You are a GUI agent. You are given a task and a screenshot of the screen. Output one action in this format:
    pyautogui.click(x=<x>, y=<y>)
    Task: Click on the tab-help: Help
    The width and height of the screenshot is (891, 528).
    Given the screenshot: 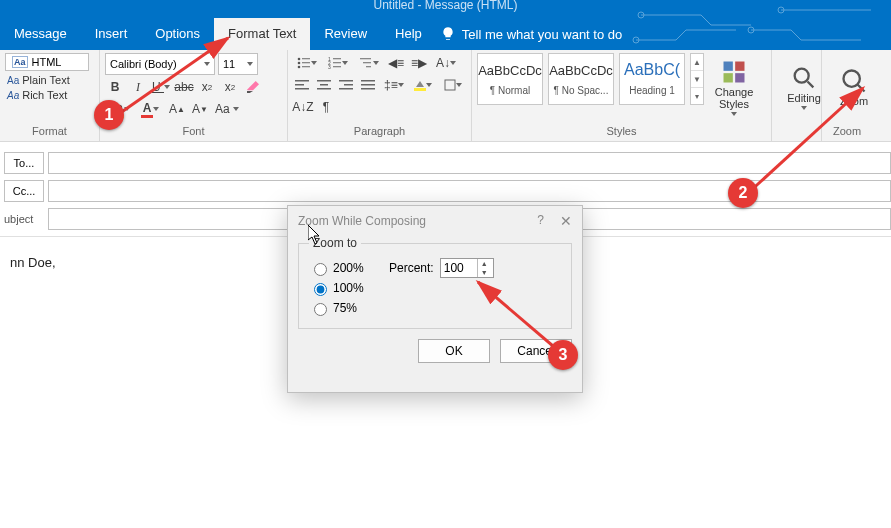 What is the action you would take?
    pyautogui.click(x=408, y=34)
    